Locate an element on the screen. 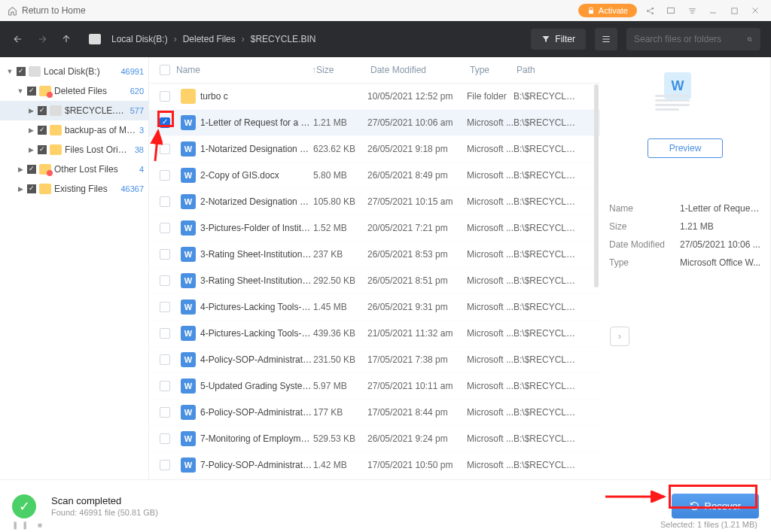 This screenshot has height=532, width=771. close-icon is located at coordinates (755, 11).